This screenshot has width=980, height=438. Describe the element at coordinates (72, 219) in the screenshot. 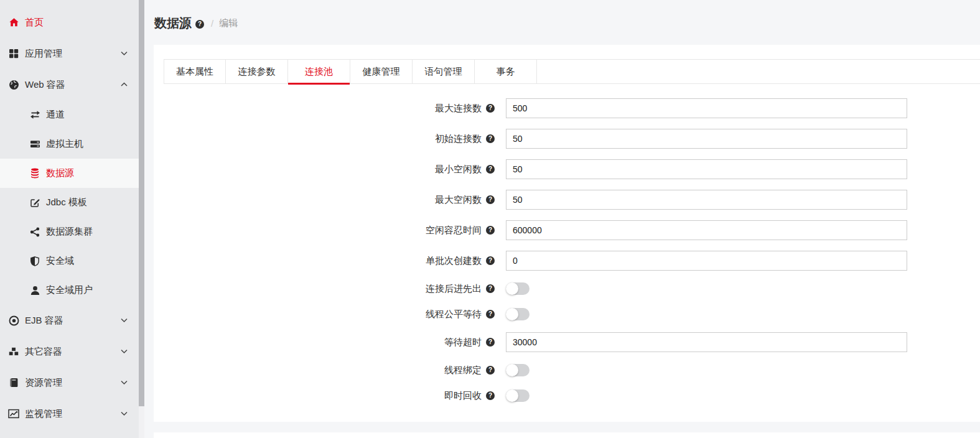

I see `sidebar: 首页 应用管理 Web 容器 通道` at that location.